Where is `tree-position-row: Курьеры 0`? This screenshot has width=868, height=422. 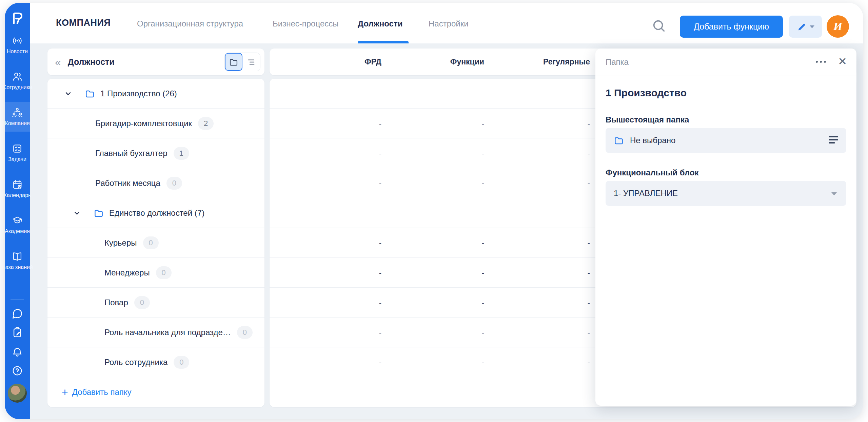 tree-position-row: Курьеры 0 is located at coordinates (156, 243).